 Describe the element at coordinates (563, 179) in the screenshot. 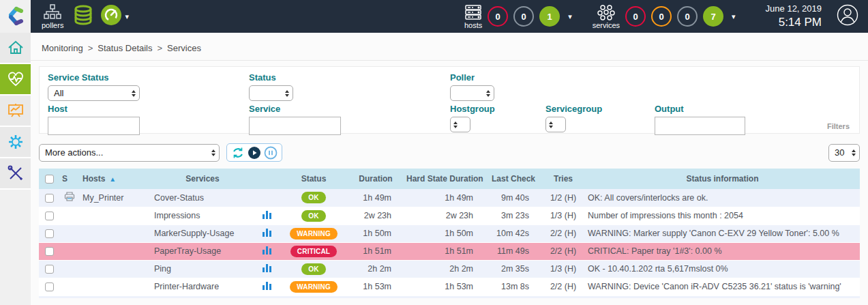

I see `column-header-tries: Tries` at that location.